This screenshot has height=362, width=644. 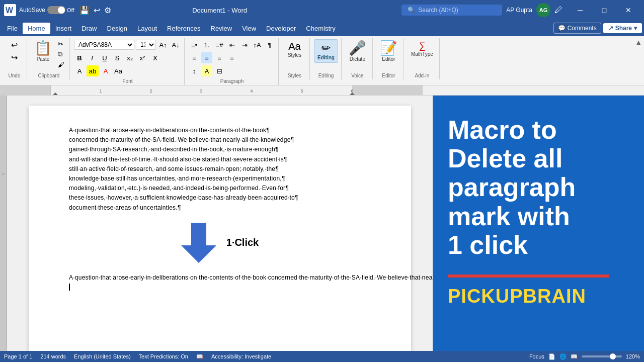 What do you see at coordinates (61, 44) in the screenshot?
I see `cut-button: ✂` at bounding box center [61, 44].